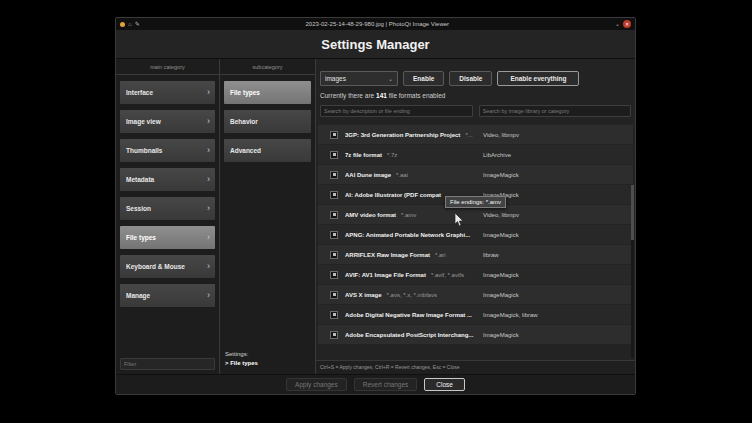  What do you see at coordinates (268, 364) in the screenshot?
I see `settings-note-path: > File types` at bounding box center [268, 364].